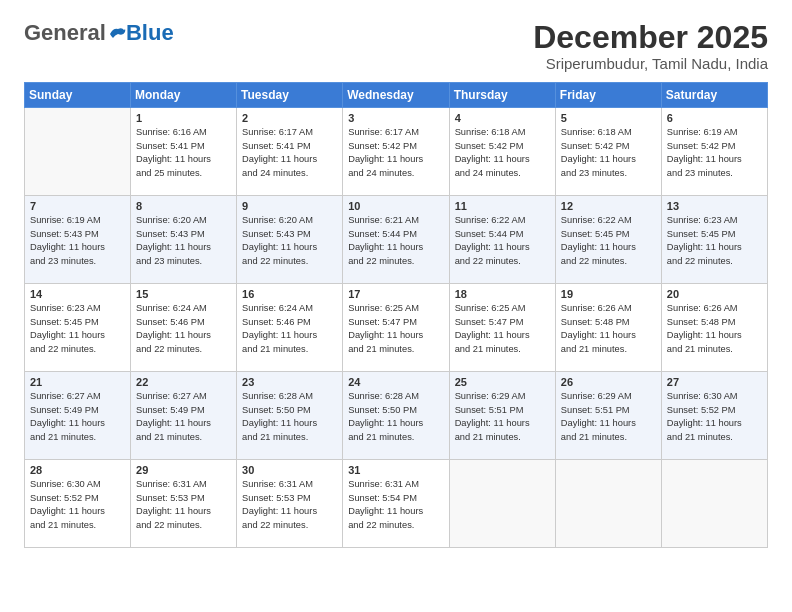  What do you see at coordinates (502, 96) in the screenshot?
I see `day-header-thursday: Thursday` at bounding box center [502, 96].